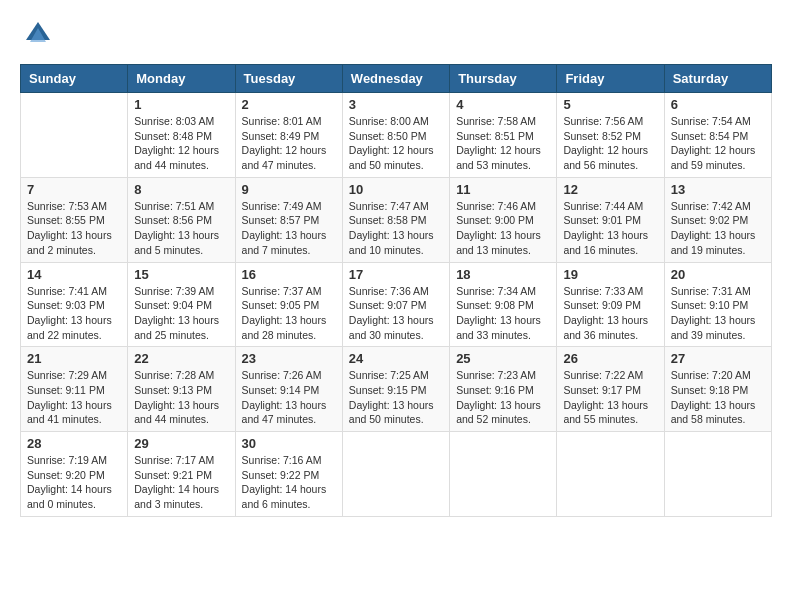 The width and height of the screenshot is (792, 612). Describe the element at coordinates (288, 474) in the screenshot. I see `calendar-cell: 30Sunrise: 7:16 AMSunset: 9:22 PMDayligh…` at that location.